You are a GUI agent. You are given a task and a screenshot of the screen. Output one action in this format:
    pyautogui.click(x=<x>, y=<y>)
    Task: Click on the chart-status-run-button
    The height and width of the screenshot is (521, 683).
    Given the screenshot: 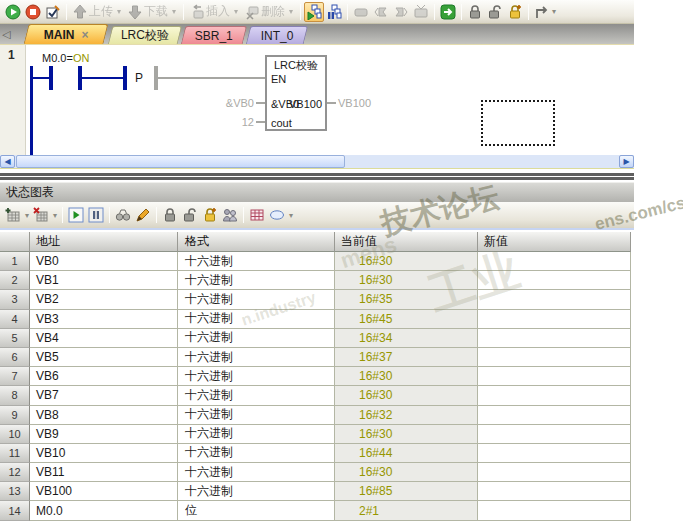 What is the action you would take?
    pyautogui.click(x=314, y=12)
    